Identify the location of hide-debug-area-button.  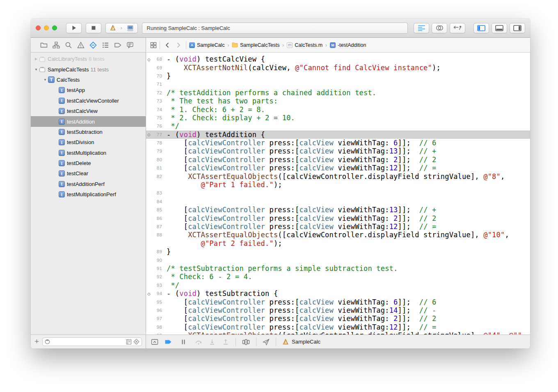
(155, 342).